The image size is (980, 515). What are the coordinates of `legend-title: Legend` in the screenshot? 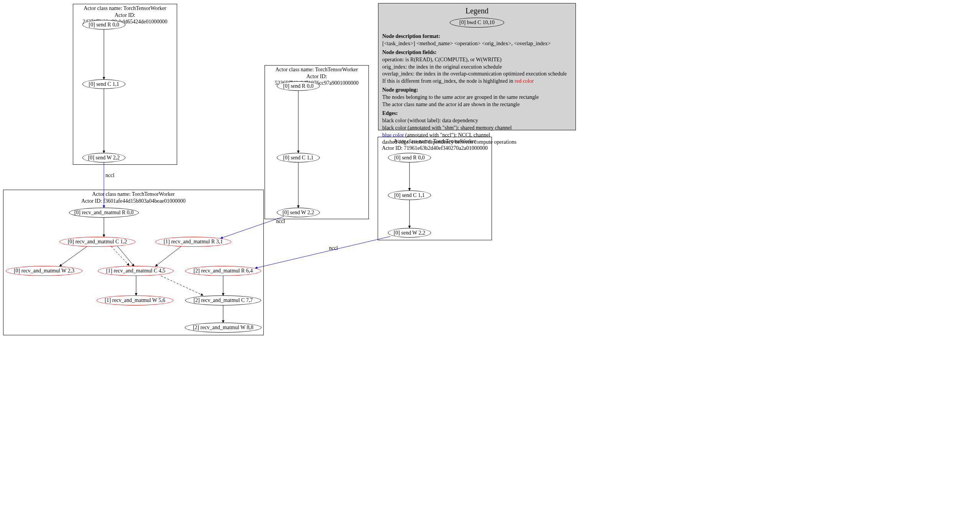 It's located at (477, 11).